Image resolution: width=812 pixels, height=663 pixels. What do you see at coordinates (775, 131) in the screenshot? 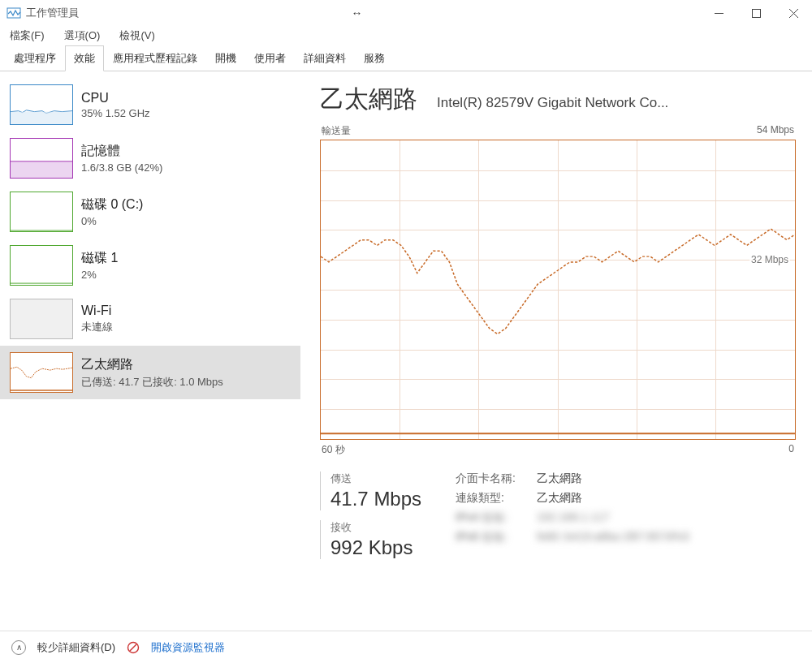
I see `chart-label-ymax: 54 Mbps` at bounding box center [775, 131].